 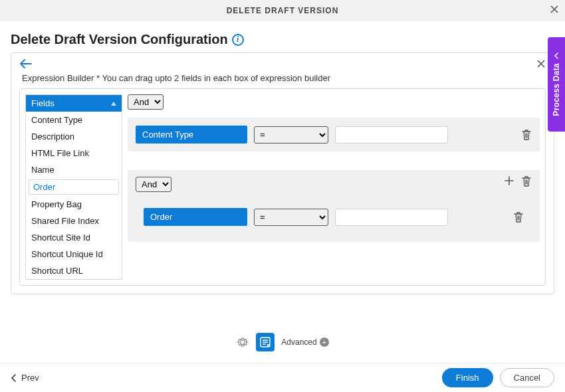 What do you see at coordinates (468, 377) in the screenshot?
I see `finish-button: Finish` at bounding box center [468, 377].